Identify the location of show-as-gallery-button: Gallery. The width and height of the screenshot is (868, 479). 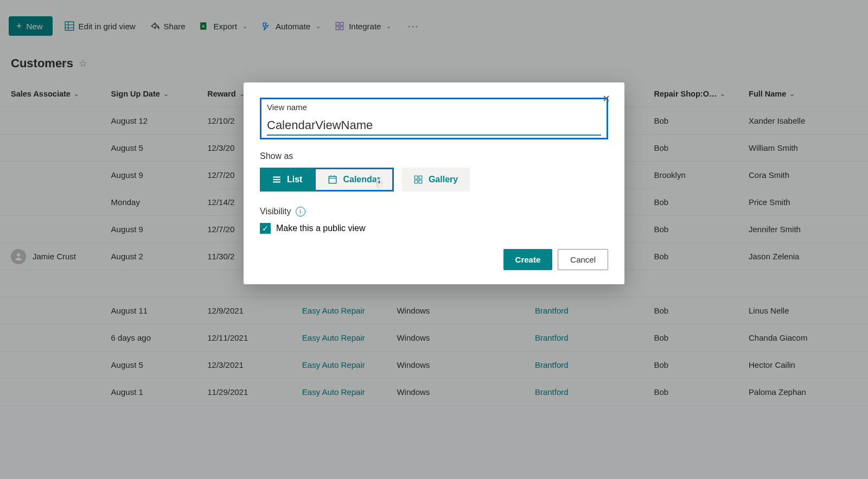
(436, 180).